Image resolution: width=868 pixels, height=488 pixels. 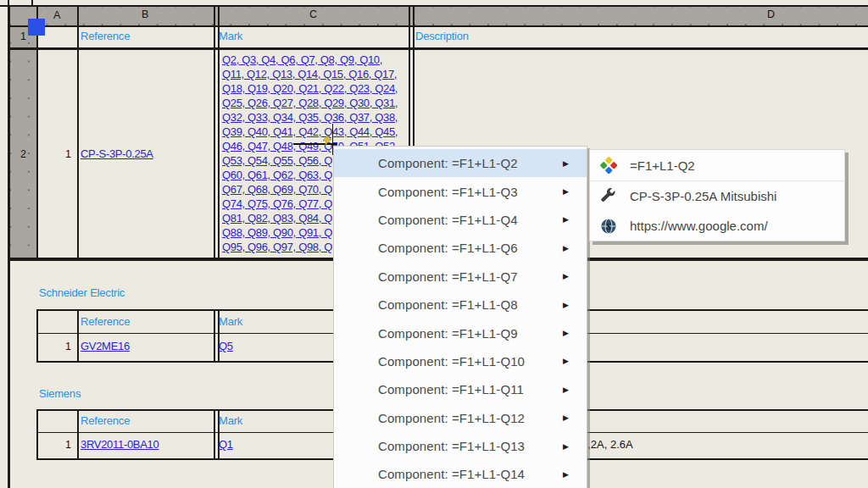 What do you see at coordinates (145, 15) in the screenshot?
I see `column-header-b: B` at bounding box center [145, 15].